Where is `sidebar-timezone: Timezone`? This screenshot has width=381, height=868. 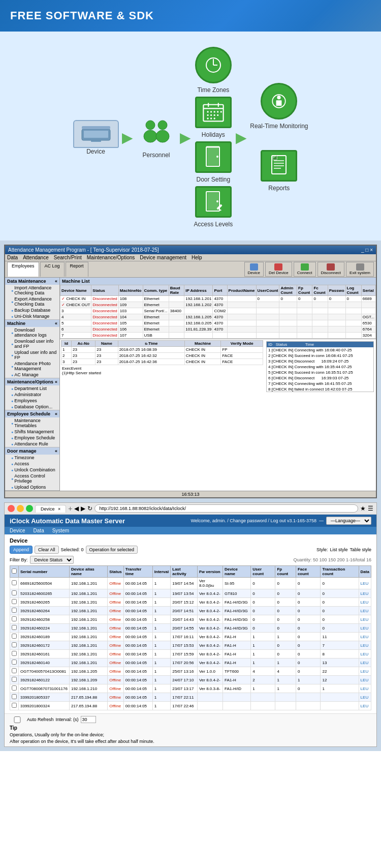 sidebar-timezone: Timezone is located at coordinates (33, 458).